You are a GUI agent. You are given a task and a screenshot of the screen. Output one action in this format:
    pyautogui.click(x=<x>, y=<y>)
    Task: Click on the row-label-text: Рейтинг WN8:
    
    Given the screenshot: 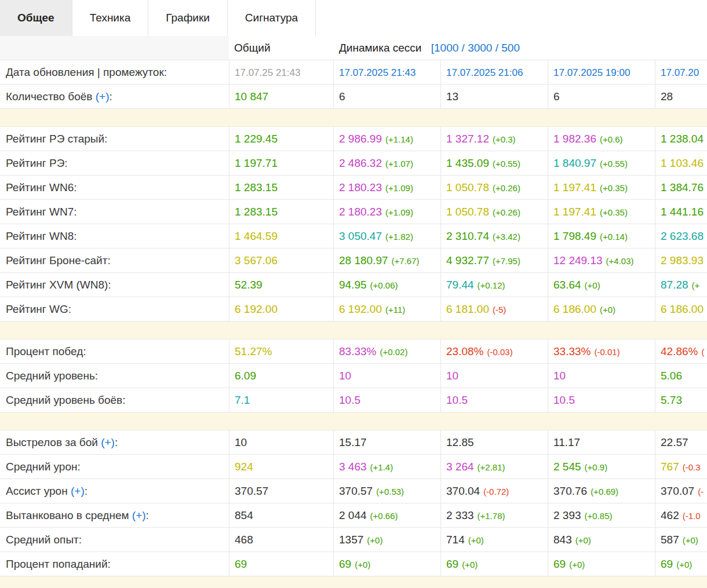 What is the action you would take?
    pyautogui.click(x=42, y=236)
    